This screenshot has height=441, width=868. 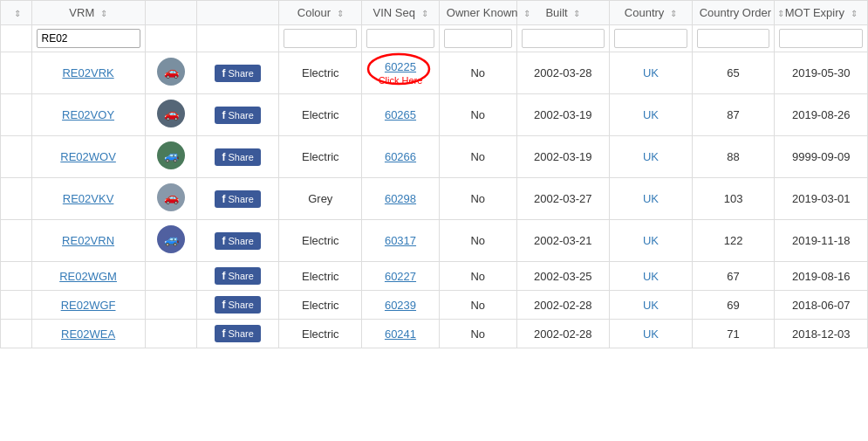 I want to click on filter-built-input, so click(x=564, y=38).